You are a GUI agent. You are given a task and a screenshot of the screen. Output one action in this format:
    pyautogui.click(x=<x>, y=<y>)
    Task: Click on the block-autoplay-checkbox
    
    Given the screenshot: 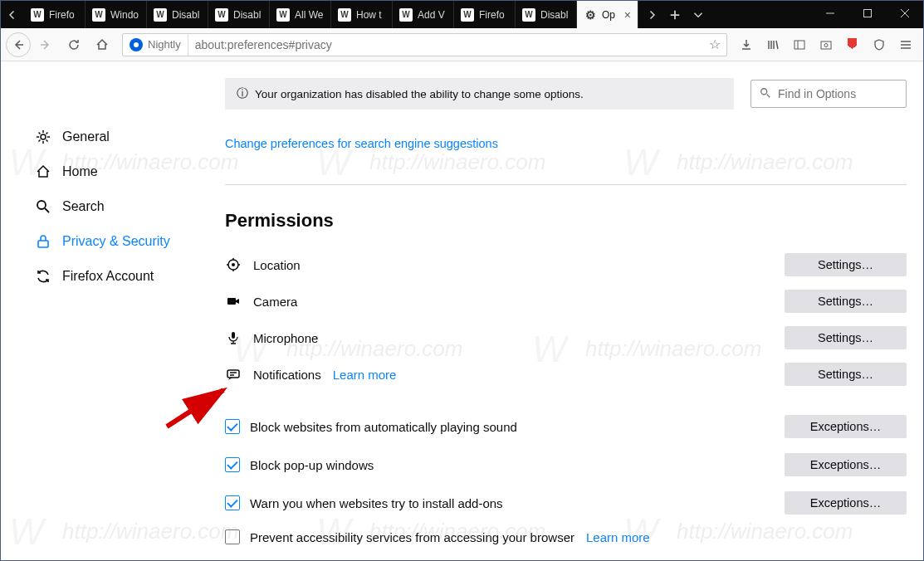 What is the action you would take?
    pyautogui.click(x=232, y=427)
    